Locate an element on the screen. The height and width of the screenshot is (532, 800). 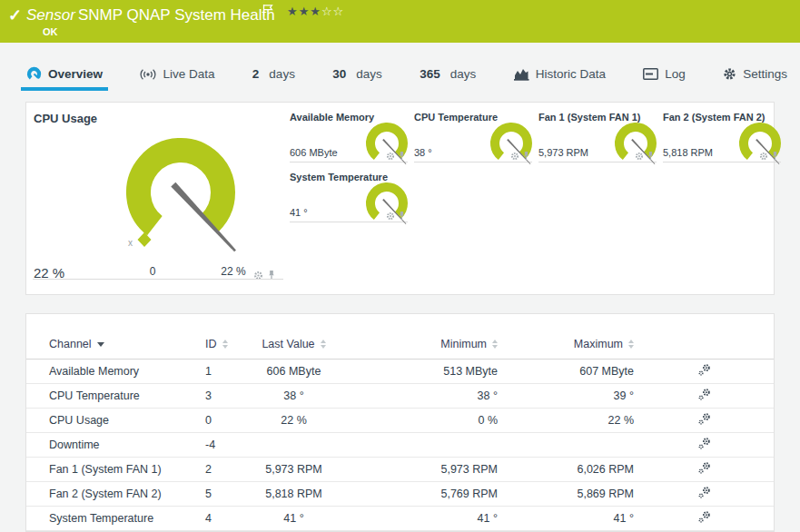
axis-toggle: x is located at coordinates (131, 243).